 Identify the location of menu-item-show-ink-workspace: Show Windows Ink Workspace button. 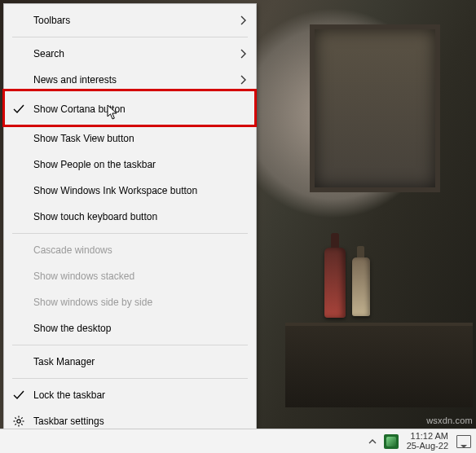
(130, 191).